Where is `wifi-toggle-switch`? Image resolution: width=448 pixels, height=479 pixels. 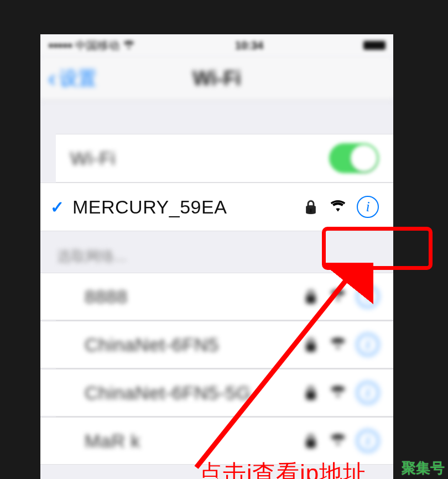
wifi-toggle-switch is located at coordinates (354, 158).